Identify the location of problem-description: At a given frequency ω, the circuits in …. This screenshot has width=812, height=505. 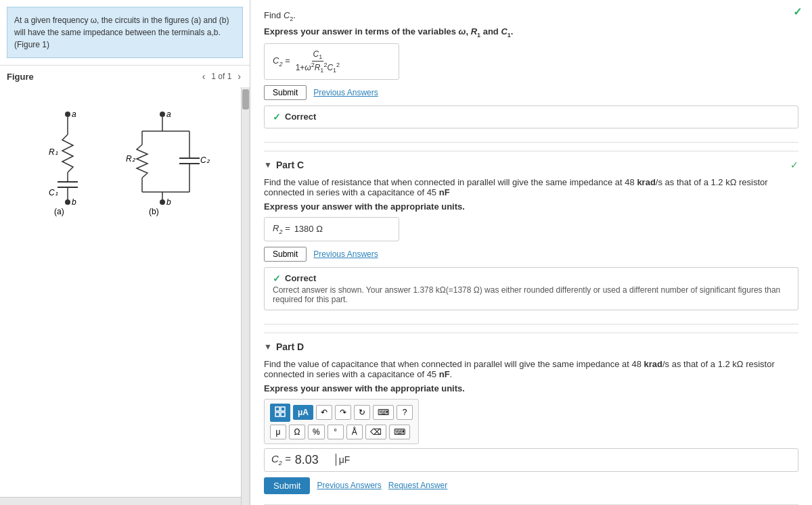
(125, 32).